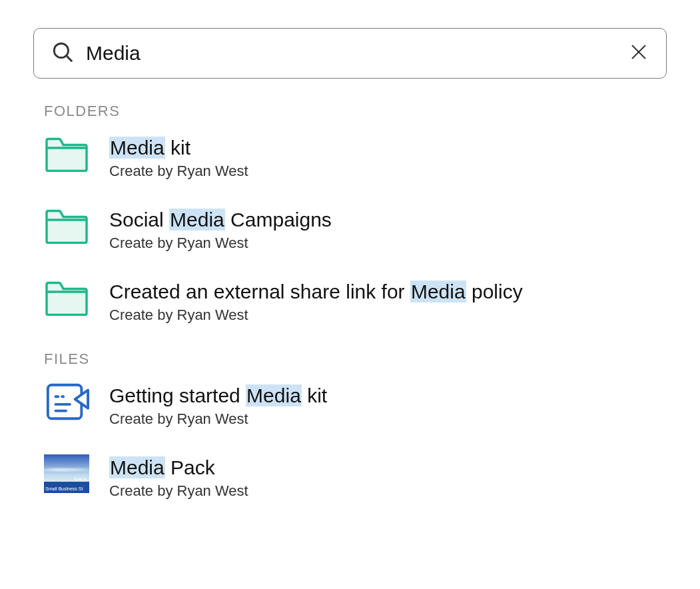 The width and height of the screenshot is (700, 589). I want to click on result-title: Social Media Campaigns, so click(220, 220).